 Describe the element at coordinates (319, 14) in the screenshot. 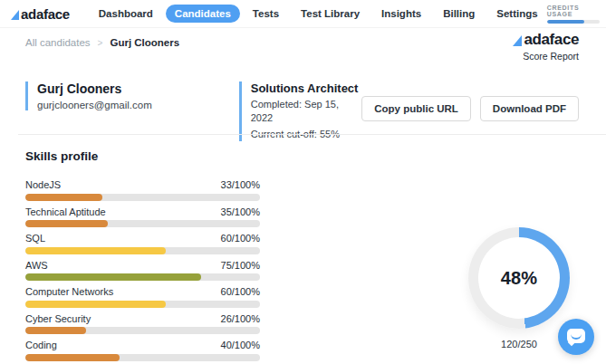

I see `nav-items: DashboardCandidatesTestsTest LibraryInsi…` at that location.